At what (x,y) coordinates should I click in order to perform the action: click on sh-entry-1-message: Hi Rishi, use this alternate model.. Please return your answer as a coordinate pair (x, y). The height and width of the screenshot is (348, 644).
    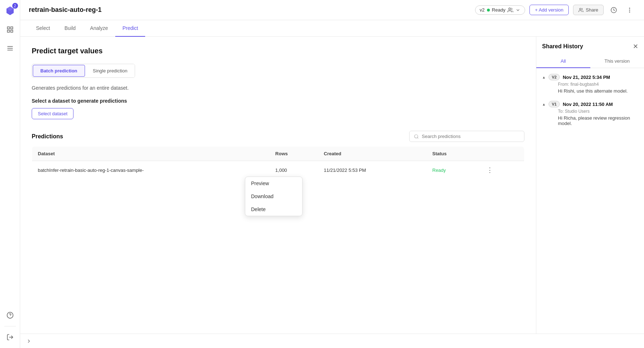
    Looking at the image, I should click on (598, 91).